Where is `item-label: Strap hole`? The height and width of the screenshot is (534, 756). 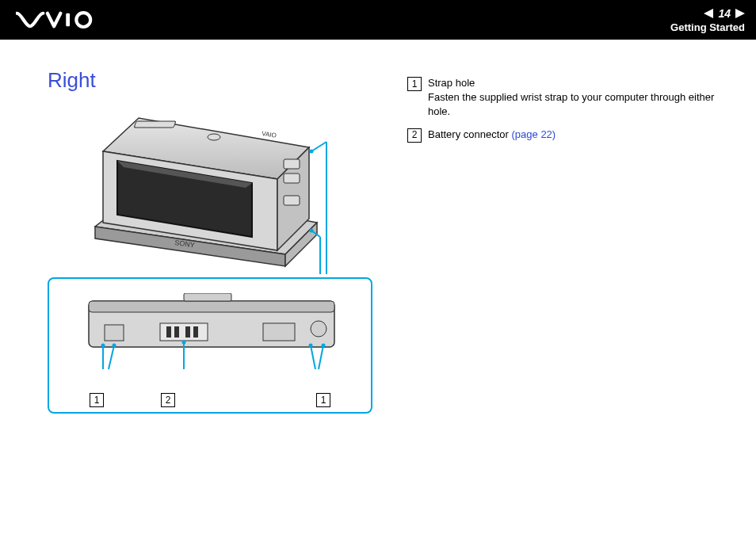
item-label: Strap hole is located at coordinates (452, 82).